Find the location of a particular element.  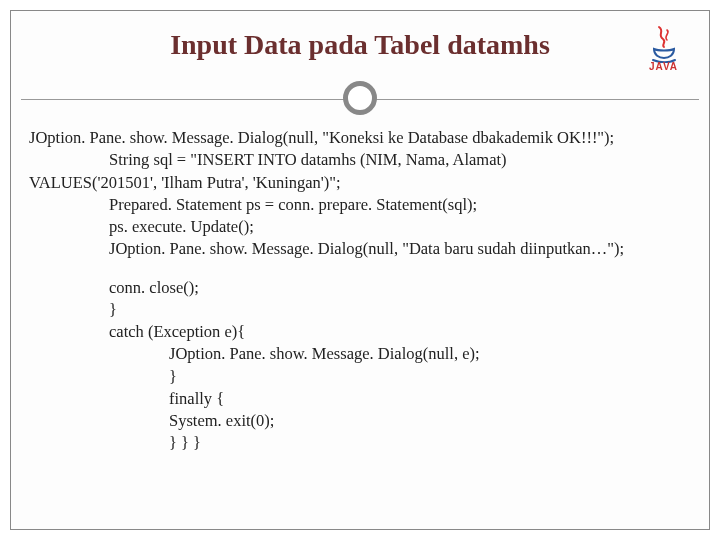

slide-title: Input Data pada Tabel datamhs is located at coordinates (360, 45).